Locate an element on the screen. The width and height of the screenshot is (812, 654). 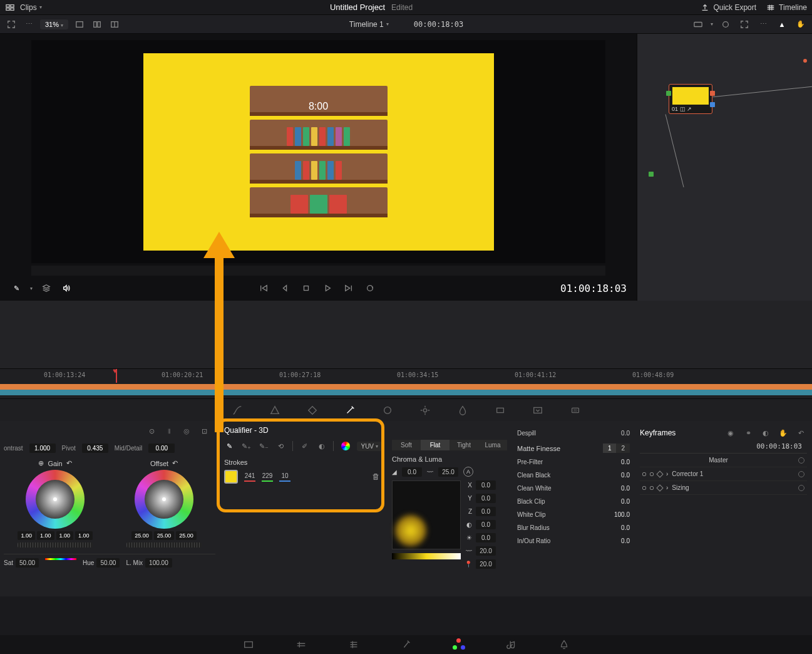
chroma-y: 0.0 is located at coordinates (486, 499).